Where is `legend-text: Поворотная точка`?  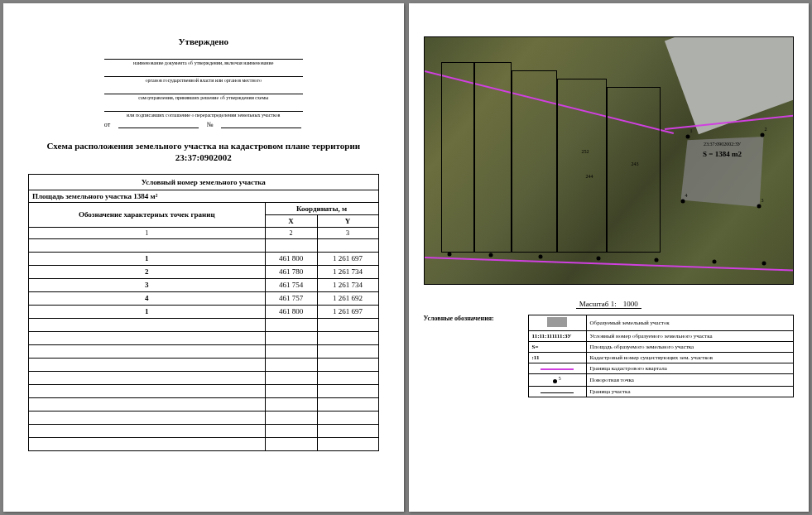
legend-text: Поворотная точка is located at coordinates (689, 381).